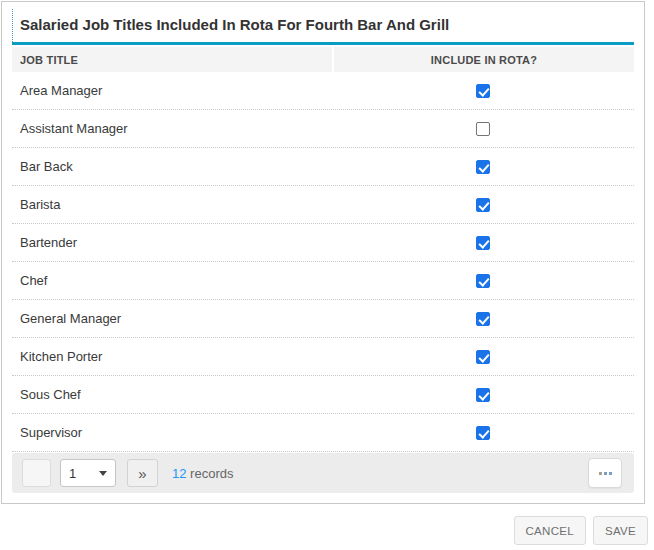 This screenshot has height=550, width=654. I want to click on column-header-include-in-rota: INCLUDE IN ROTA?, so click(484, 60).